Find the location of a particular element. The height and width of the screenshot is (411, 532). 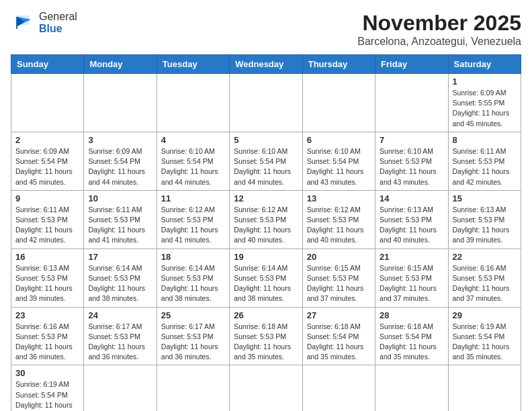

calendar-cell: 28Sunrise: 6:18 AM Sunset: 5:54 PM Dayli… is located at coordinates (412, 336).